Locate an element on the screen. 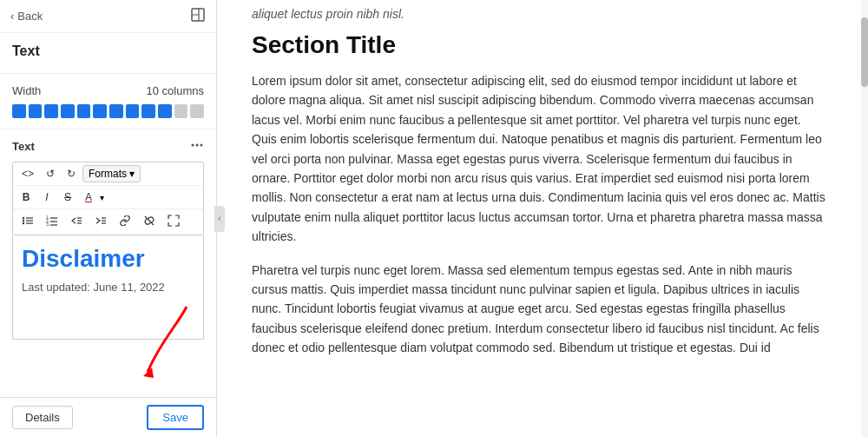 The width and height of the screenshot is (868, 437). panel-title-section: Text is located at coordinates (108, 54).